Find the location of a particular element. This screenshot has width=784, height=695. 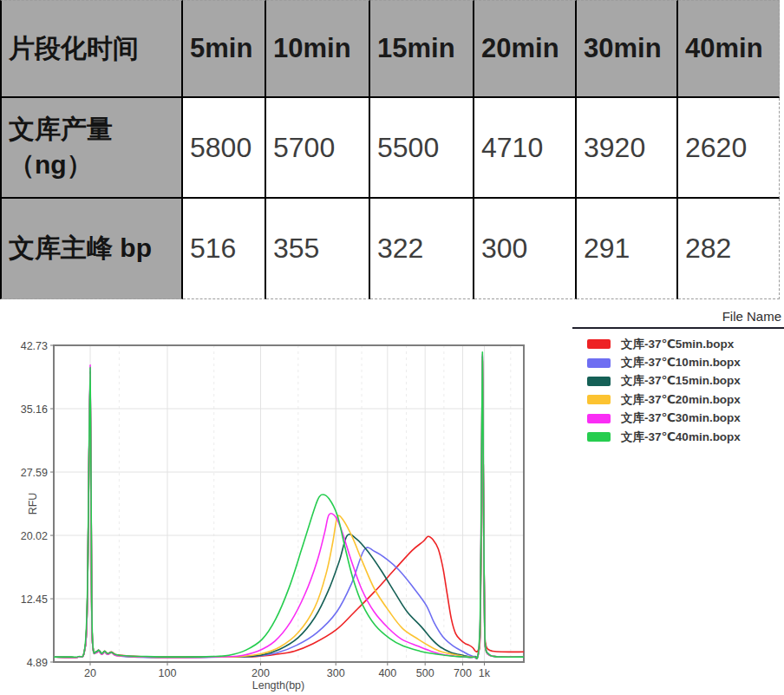

legend-label: 文库-37℃20min.bopx is located at coordinates (681, 400).